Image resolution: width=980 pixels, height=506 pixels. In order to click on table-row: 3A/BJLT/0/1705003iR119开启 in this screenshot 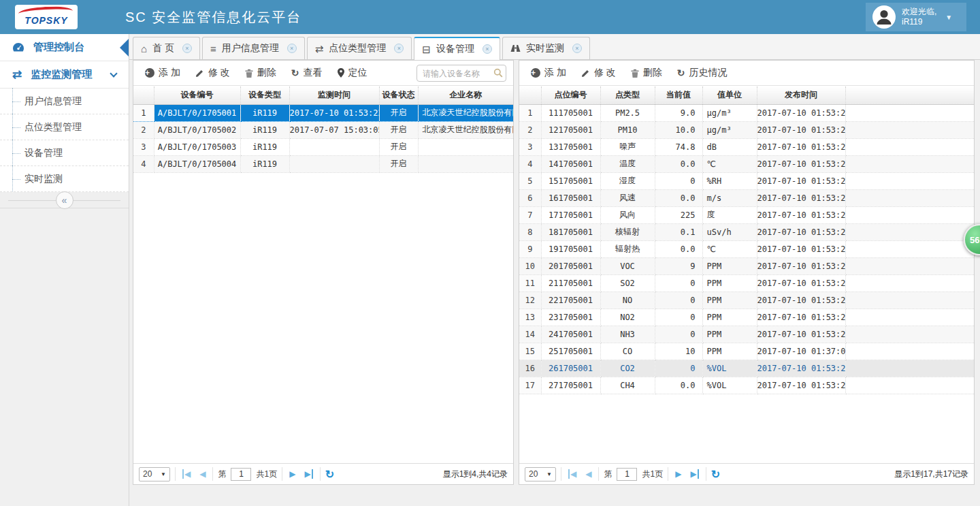, I will do `click(323, 147)`.